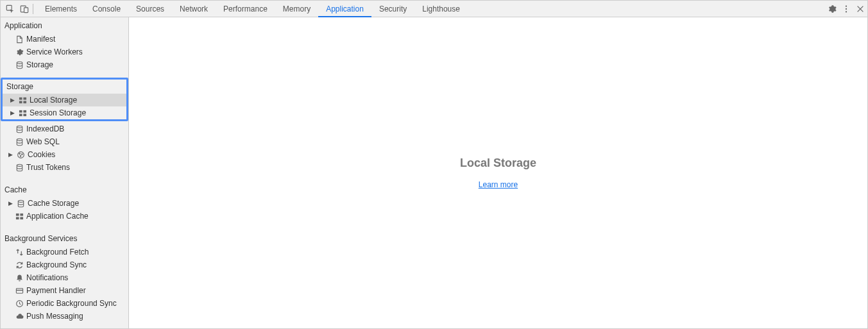  Describe the element at coordinates (65, 173) in the screenshot. I see `application-sidebar: Application Manifest Service Workers Sto…` at that location.